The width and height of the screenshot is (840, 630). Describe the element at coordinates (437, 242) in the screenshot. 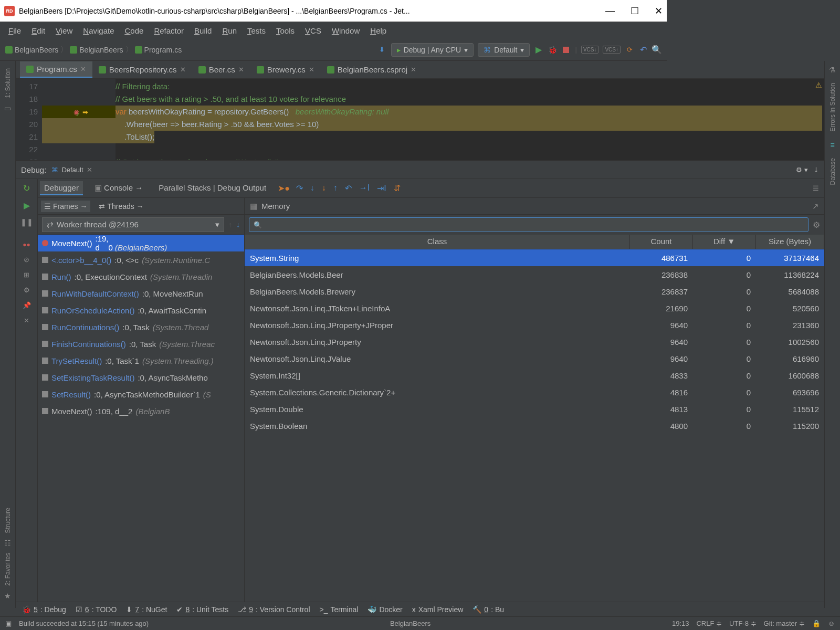

I see `col-class: Class` at that location.